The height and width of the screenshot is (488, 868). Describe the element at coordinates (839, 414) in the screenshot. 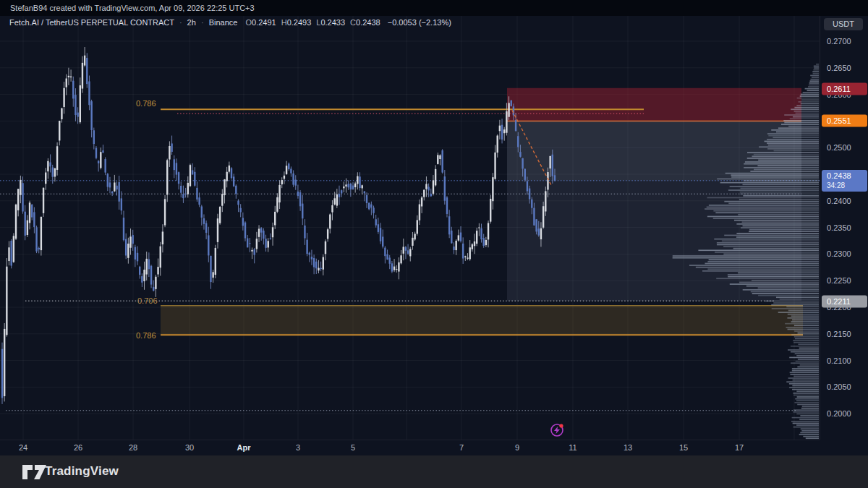

I see `price-tick-label: 0.2000` at that location.